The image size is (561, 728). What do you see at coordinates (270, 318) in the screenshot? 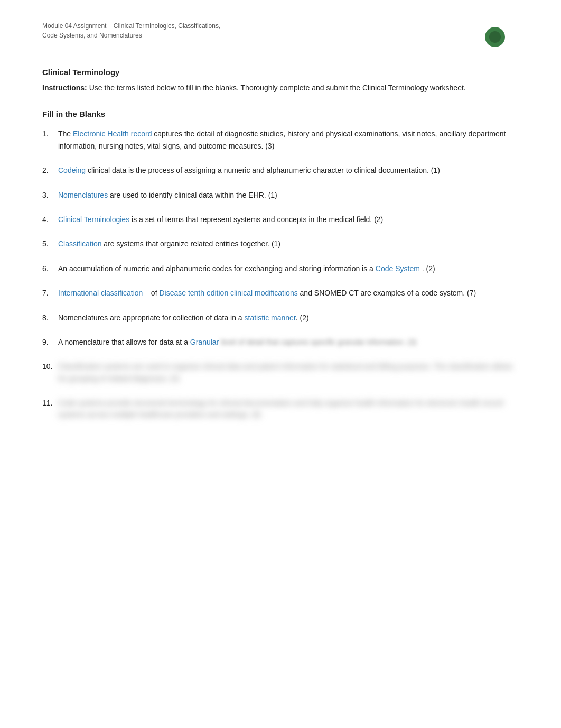
I see `highlight-term: statistic manner` at bounding box center [270, 318].